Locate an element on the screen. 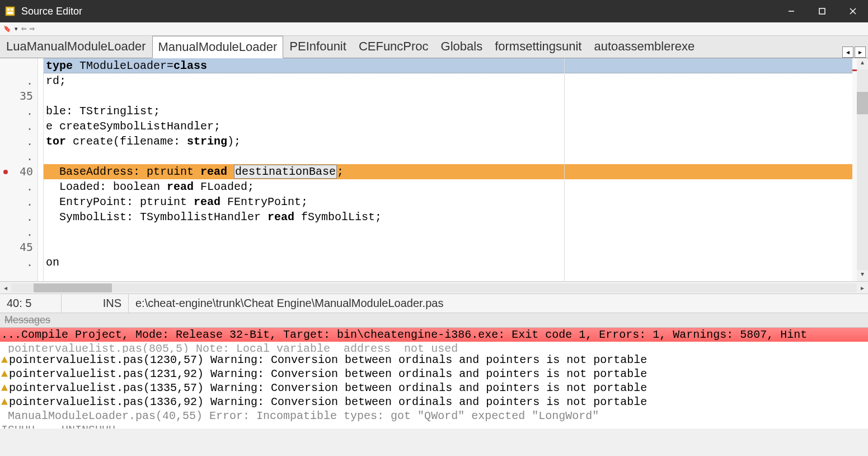 Image resolution: width=868 pixels, height=456 pixels. hscroll-right-icon: ▸ is located at coordinates (862, 288).